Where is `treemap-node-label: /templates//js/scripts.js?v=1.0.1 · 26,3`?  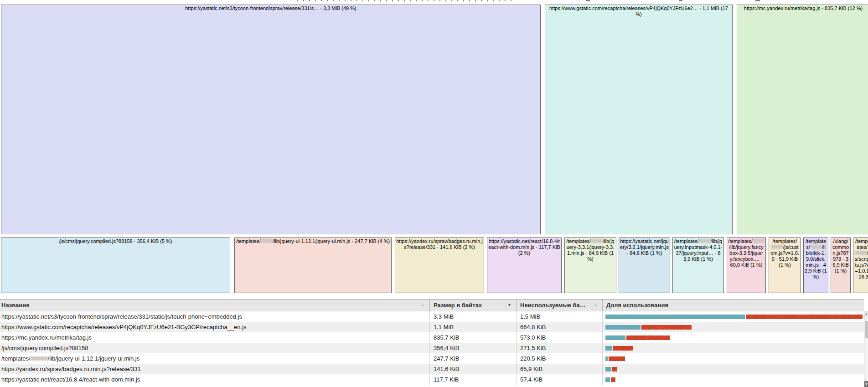
treemap-node-label: /templates//js/scripts.js?v=1.0.1 · 26,3 is located at coordinates (861, 259).